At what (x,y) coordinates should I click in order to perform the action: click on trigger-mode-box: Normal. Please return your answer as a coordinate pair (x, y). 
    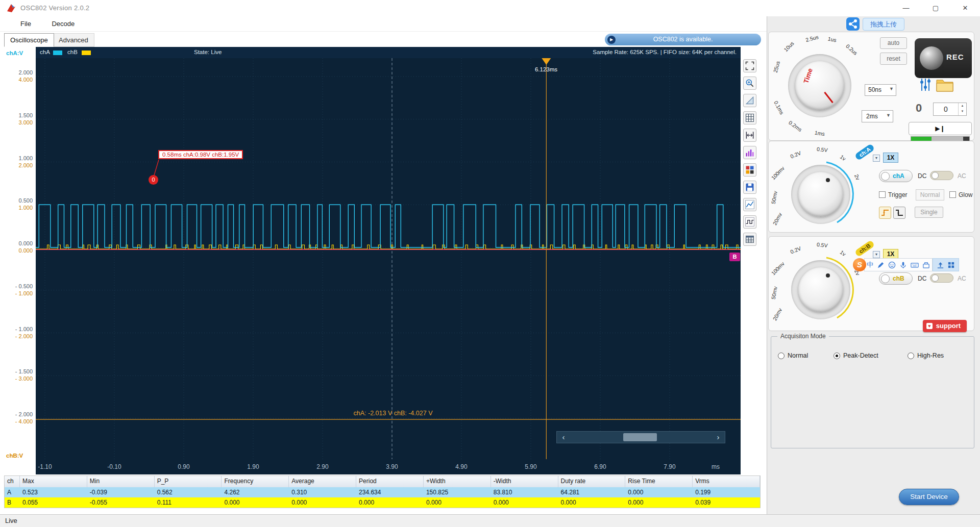
    Looking at the image, I should click on (930, 195).